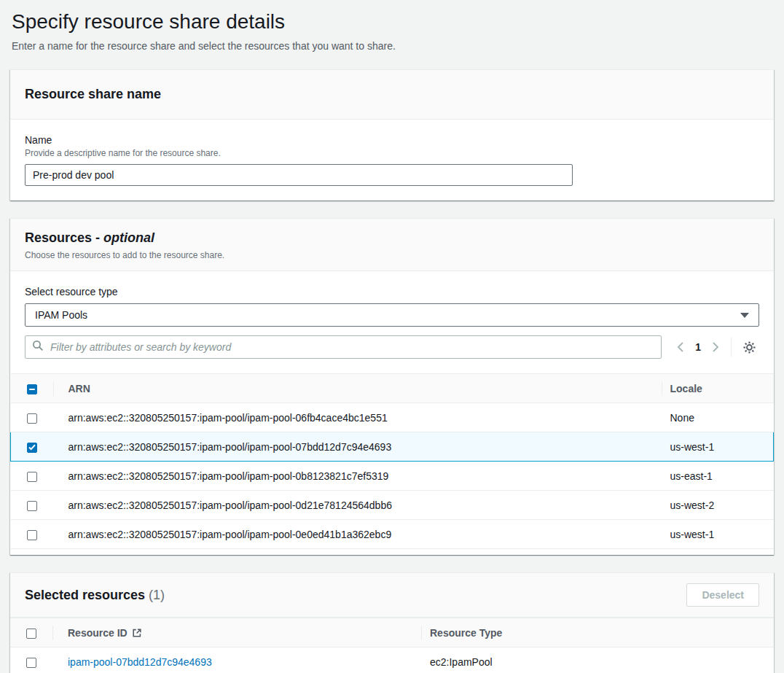  What do you see at coordinates (392, 633) in the screenshot?
I see `selected-table-header-row: Resource ID Resource Type` at bounding box center [392, 633].